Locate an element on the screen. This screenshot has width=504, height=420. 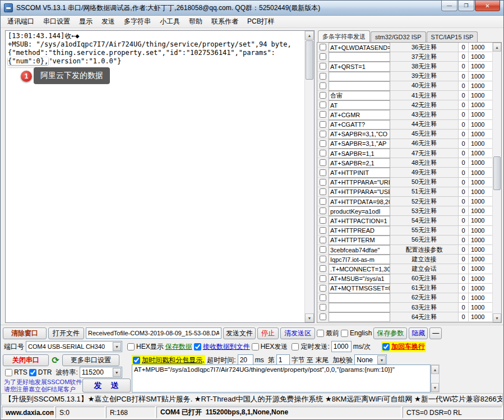
menu-contact-author: 联系作者 is located at coordinates (225, 21).